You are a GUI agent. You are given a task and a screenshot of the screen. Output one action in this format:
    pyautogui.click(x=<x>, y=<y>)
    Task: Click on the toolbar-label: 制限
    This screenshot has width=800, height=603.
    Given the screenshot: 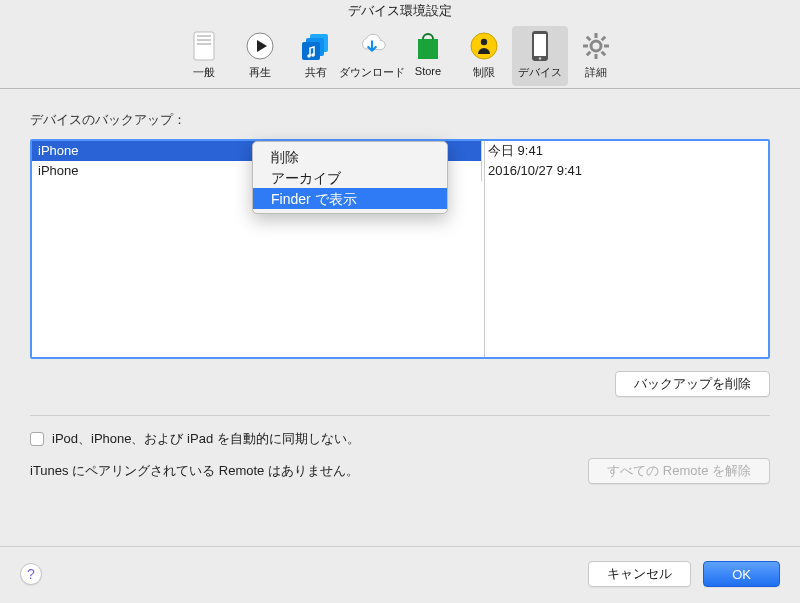 What is the action you would take?
    pyautogui.click(x=484, y=72)
    